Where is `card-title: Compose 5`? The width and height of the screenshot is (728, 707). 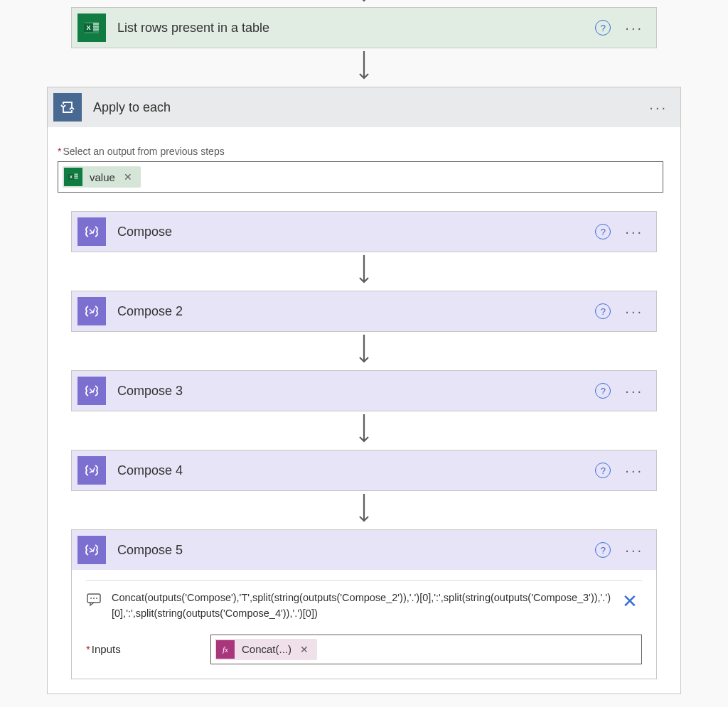 card-title: Compose 5 is located at coordinates (356, 550).